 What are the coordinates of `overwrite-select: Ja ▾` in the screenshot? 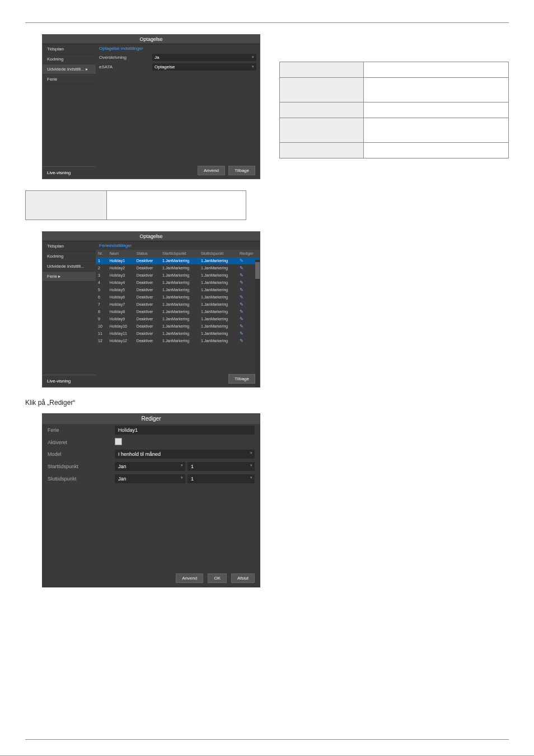 It's located at (204, 57).